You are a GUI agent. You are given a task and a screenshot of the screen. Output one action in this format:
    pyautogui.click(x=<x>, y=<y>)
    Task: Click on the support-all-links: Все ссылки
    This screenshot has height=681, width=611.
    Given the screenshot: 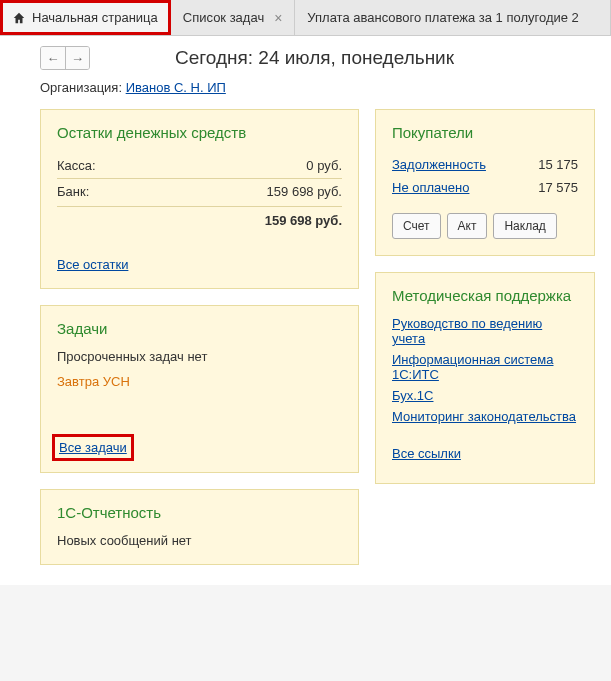 What is the action you would take?
    pyautogui.click(x=485, y=454)
    